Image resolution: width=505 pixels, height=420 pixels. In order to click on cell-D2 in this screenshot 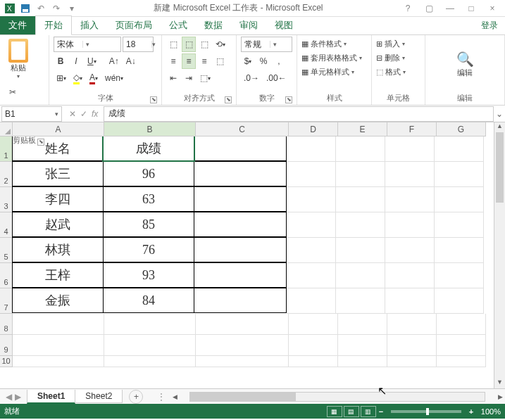, I will do `click(311, 174)`.